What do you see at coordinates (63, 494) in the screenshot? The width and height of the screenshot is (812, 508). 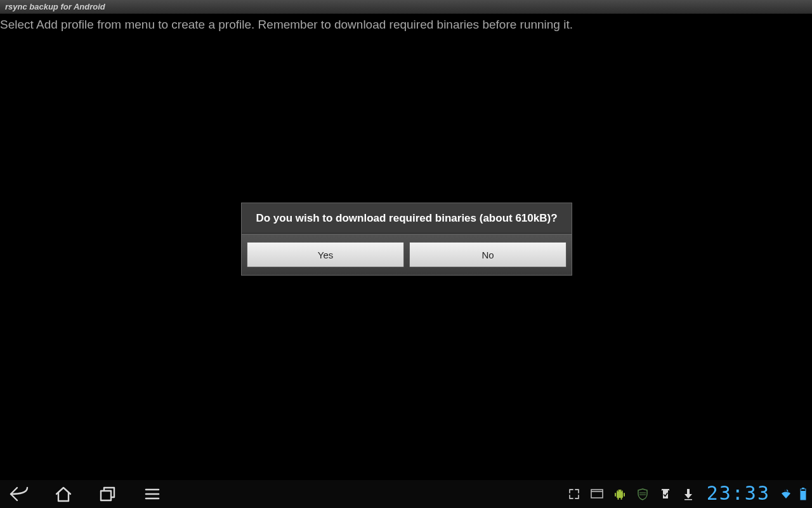 I see `home-icon` at bounding box center [63, 494].